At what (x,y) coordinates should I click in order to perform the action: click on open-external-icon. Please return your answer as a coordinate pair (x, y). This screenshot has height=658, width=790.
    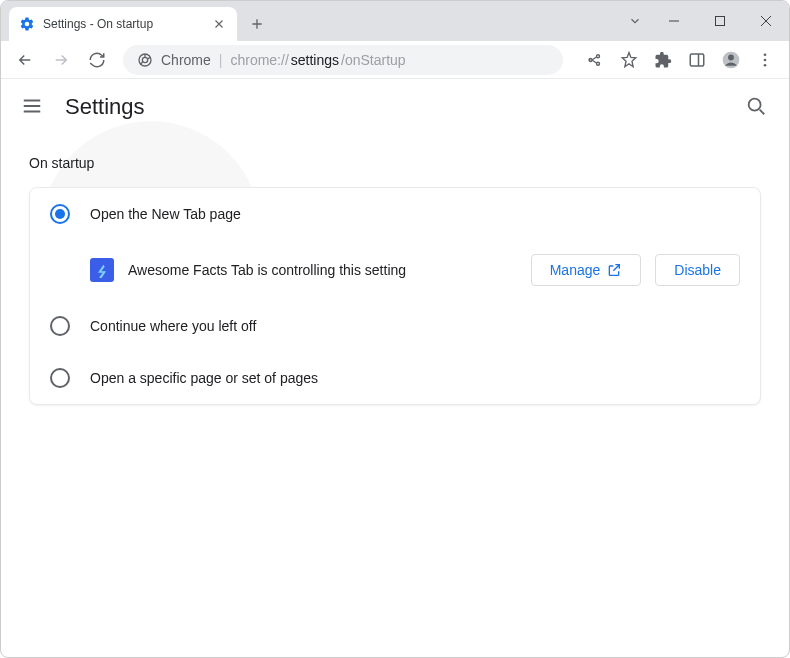
    Looking at the image, I should click on (614, 270).